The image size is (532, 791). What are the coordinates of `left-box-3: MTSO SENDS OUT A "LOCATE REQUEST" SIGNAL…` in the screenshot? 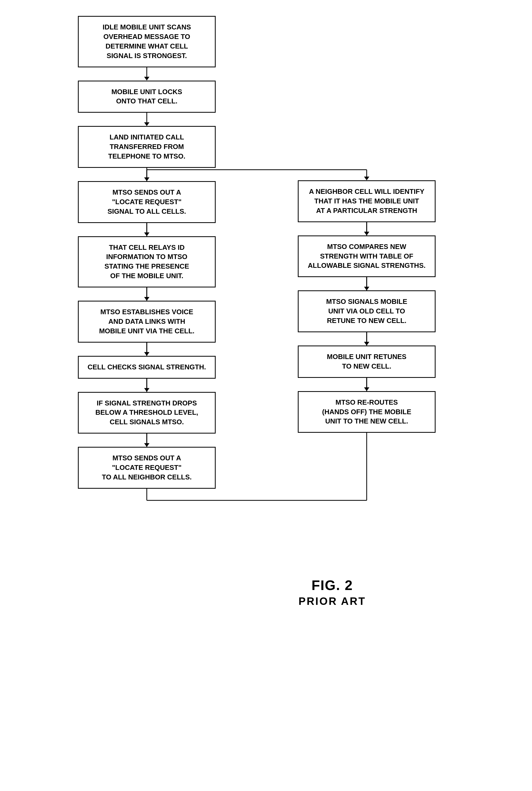 It's located at (147, 202).